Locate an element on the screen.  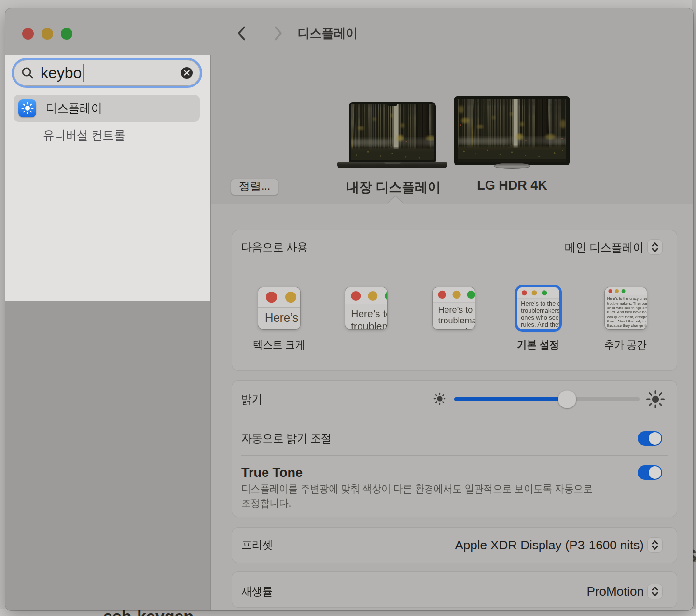
refresh-rate-value: ProMotion is located at coordinates (616, 592).